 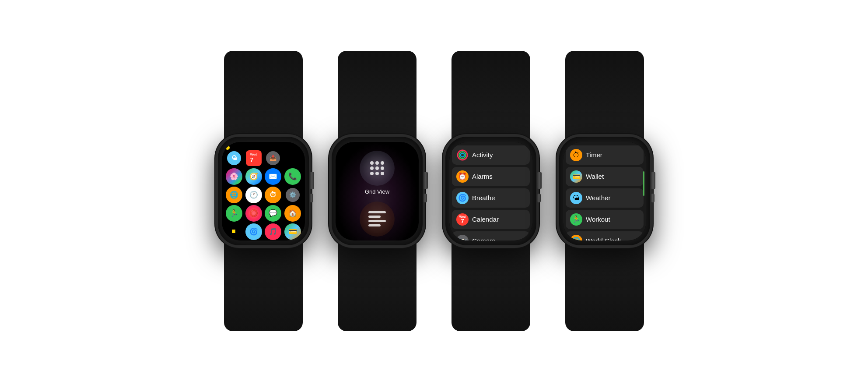 I want to click on watch-body-3: Activity ⏰ Alarms 🌀 Breathe, so click(x=491, y=191).